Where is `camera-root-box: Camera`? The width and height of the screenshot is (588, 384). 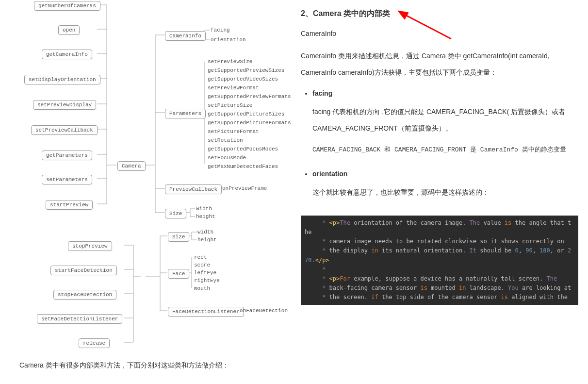 camera-root-box: Camera is located at coordinates (131, 166).